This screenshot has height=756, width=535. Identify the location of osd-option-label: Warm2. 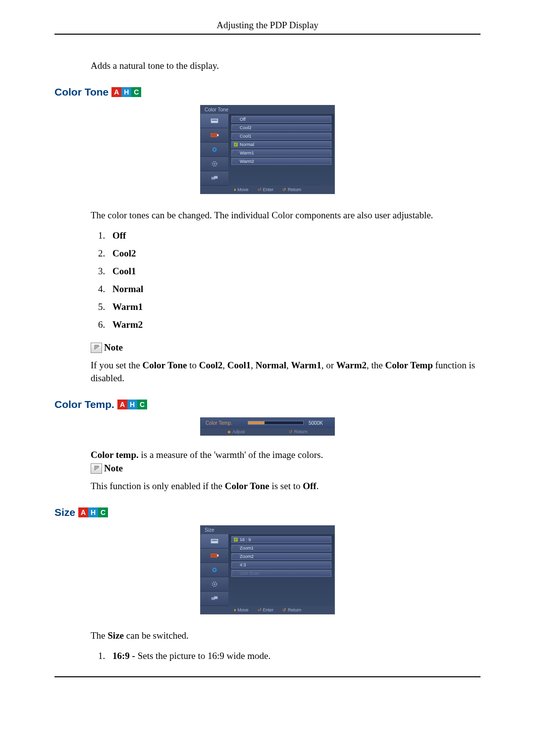
(247, 161).